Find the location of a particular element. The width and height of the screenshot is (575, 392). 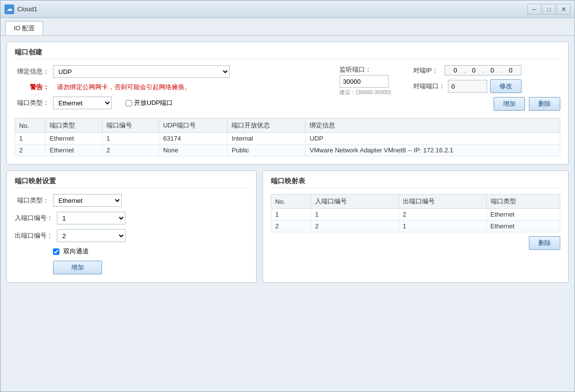

remote-ip-label: 对端IP： is located at coordinates (428, 71).